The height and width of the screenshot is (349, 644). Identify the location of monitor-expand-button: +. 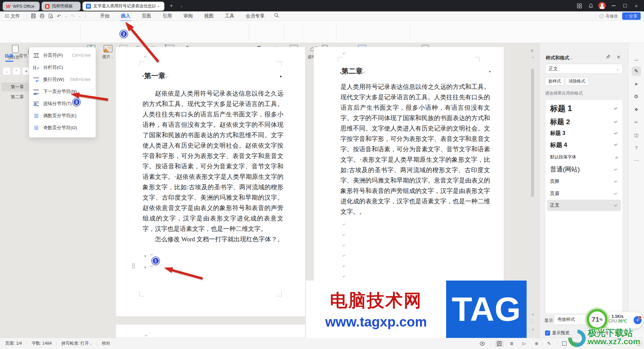
(638, 320).